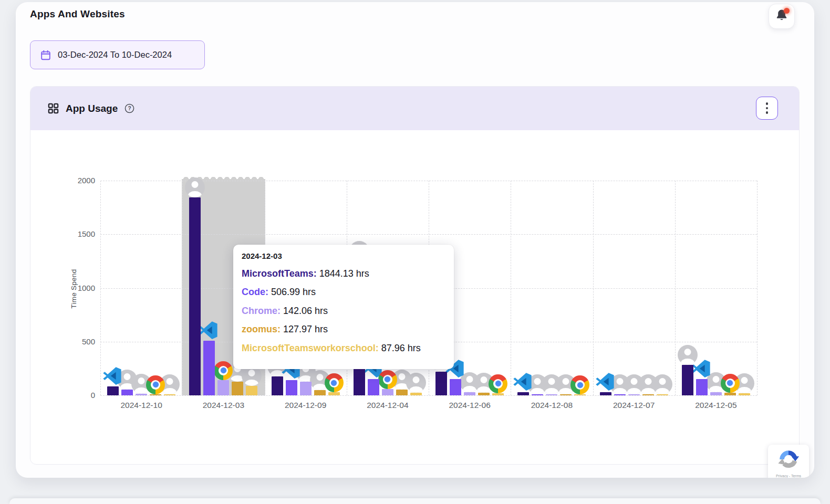  What do you see at coordinates (416, 394) in the screenshot?
I see `bar-2024-12-04-rank5` at bounding box center [416, 394].